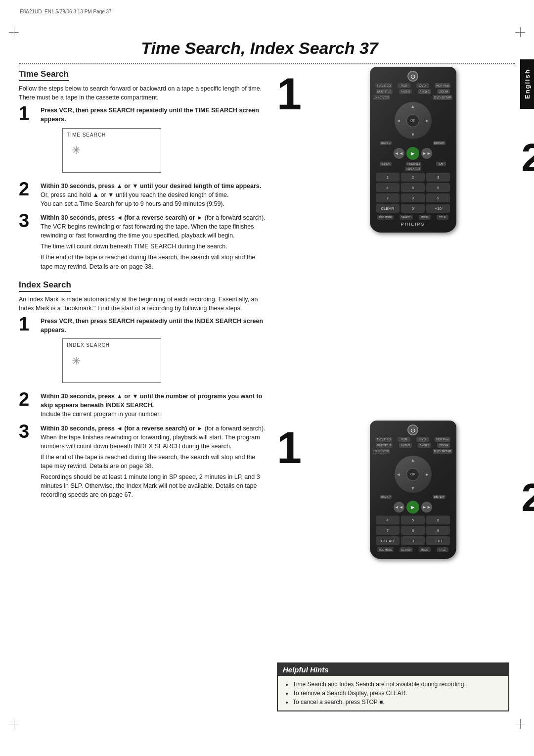  What do you see at coordinates (386, 143) in the screenshot?
I see `back-btn: BACK ↩` at bounding box center [386, 143].